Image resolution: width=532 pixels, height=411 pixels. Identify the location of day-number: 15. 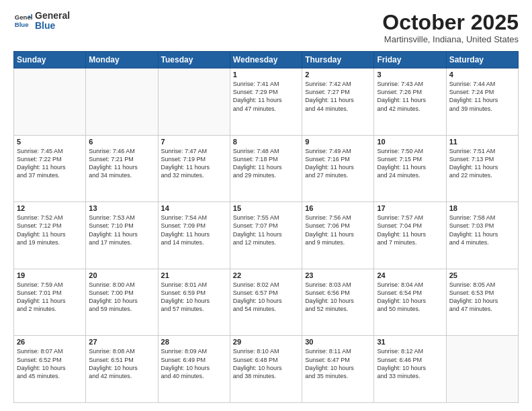
(266, 208).